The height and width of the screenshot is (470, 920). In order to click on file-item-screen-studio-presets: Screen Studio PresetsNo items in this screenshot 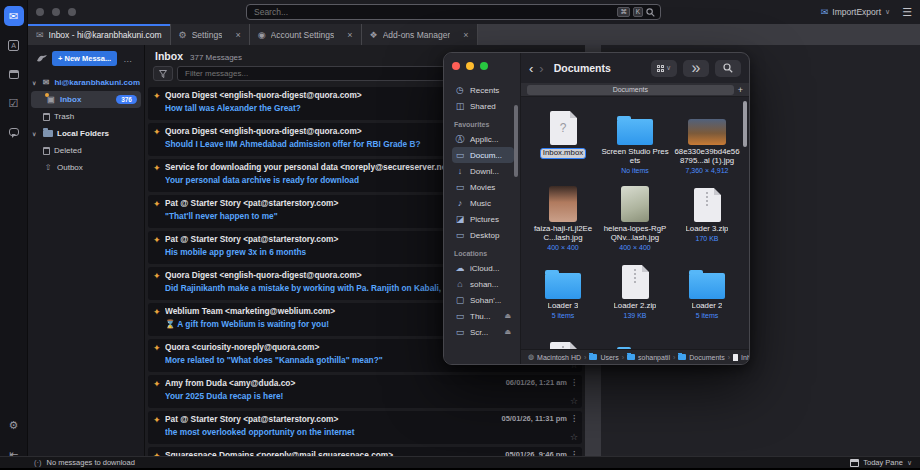, I will do `click(635, 144)`.